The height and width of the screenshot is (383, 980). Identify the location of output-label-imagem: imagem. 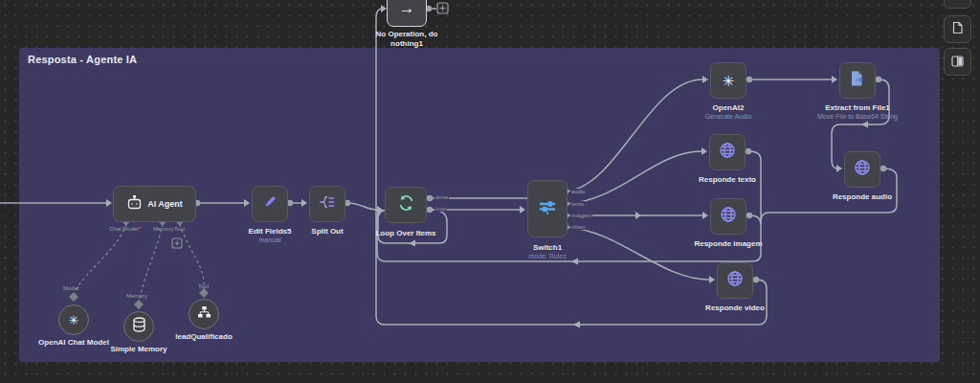
(582, 215).